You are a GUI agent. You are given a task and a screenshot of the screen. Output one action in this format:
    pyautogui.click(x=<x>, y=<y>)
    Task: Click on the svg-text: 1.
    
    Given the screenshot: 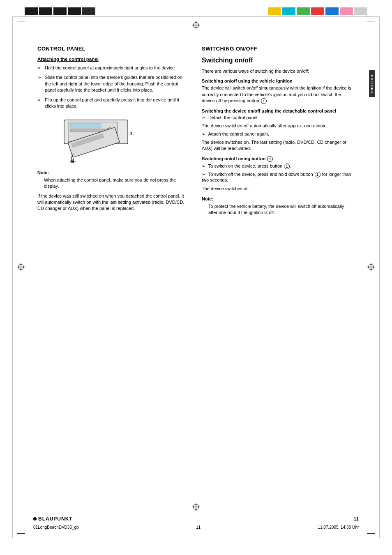 What is the action you would take?
    pyautogui.click(x=74, y=160)
    